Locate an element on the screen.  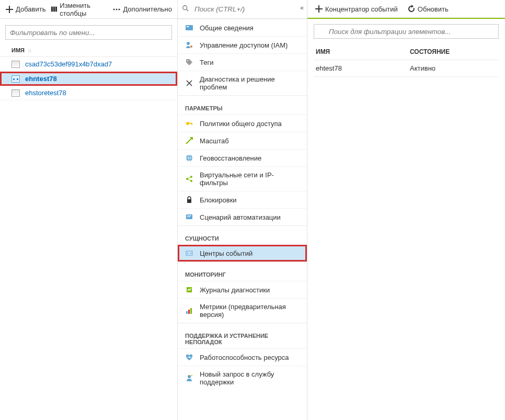
resource-label: ehstoretest78 is located at coordinates (46, 93).